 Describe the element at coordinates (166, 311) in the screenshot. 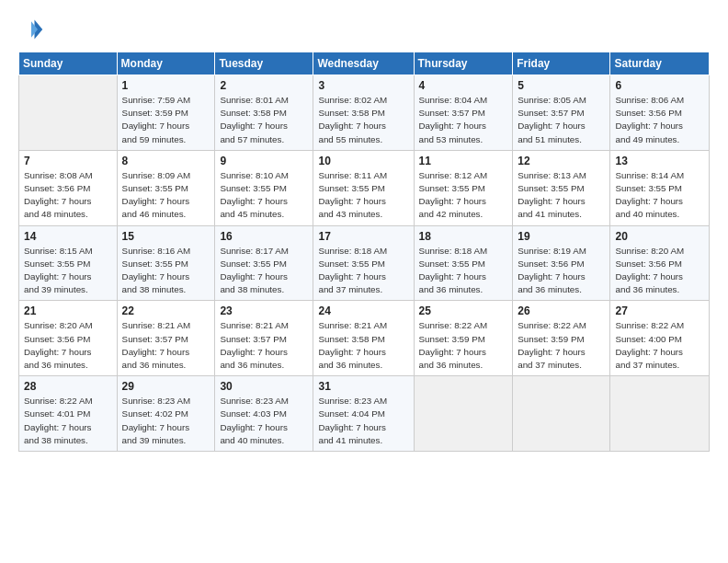

I see `day-number: 22` at that location.